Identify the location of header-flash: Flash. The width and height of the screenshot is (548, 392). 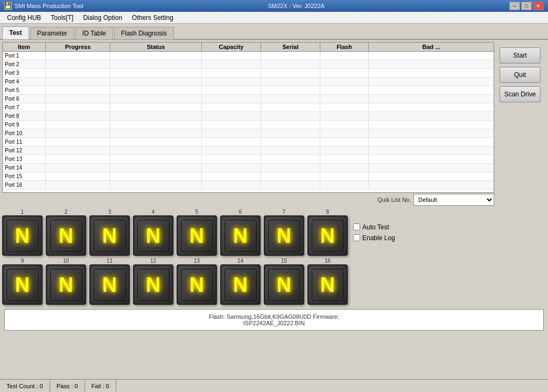
(345, 47).